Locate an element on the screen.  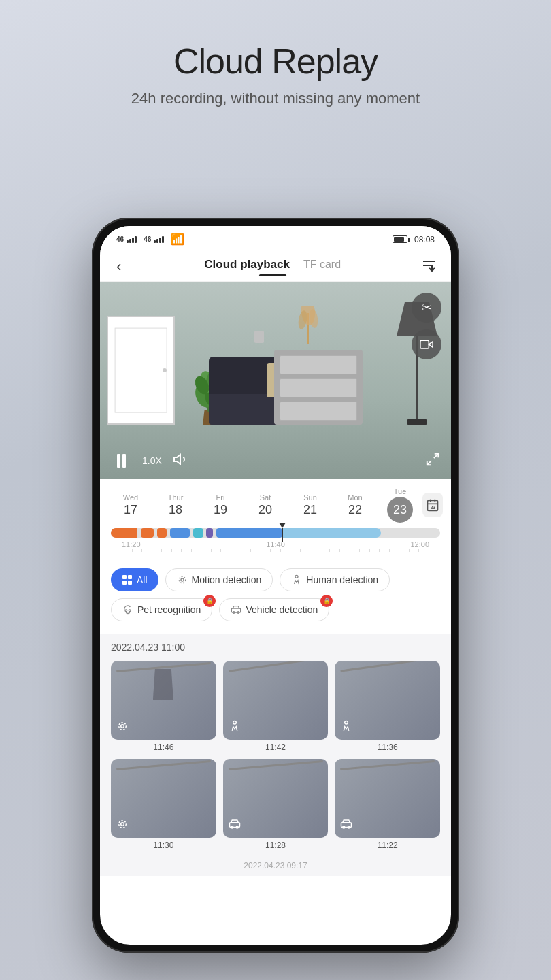
sort-download-button is located at coordinates (429, 267).